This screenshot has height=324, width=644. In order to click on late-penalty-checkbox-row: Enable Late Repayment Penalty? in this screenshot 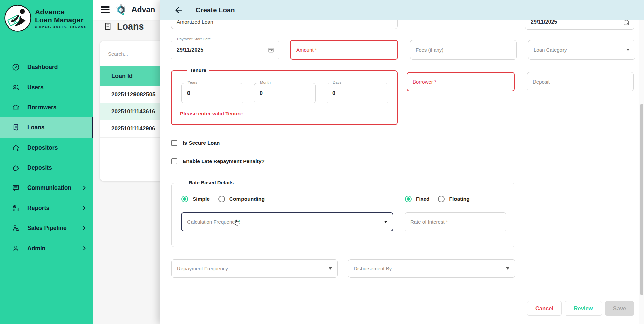, I will do `click(218, 161)`.